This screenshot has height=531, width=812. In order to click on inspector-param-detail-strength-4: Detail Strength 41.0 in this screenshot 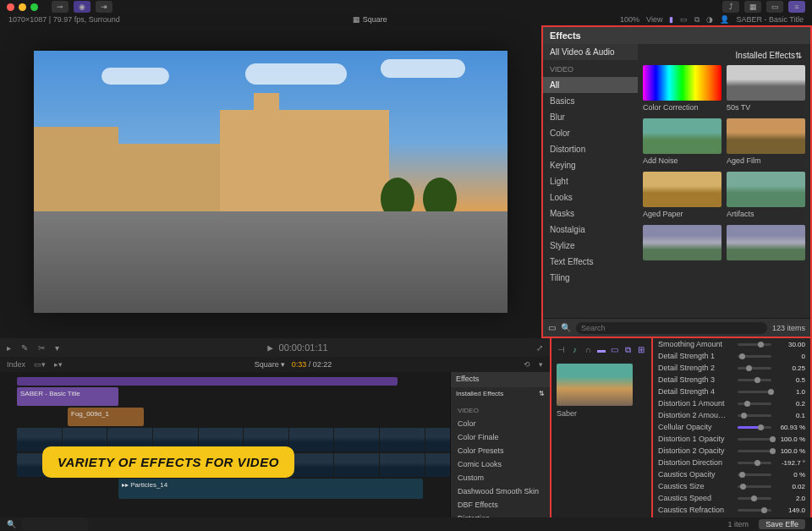, I will do `click(732, 391)`.